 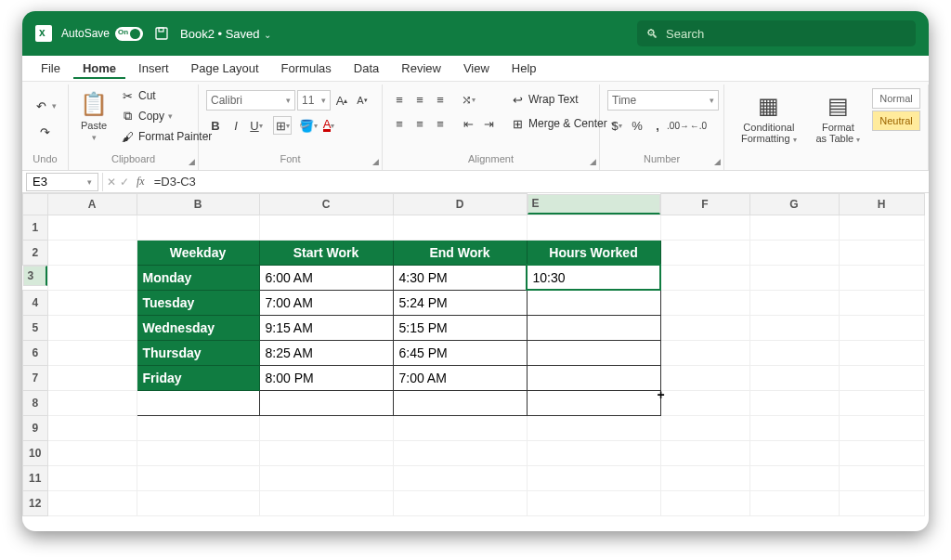 I want to click on font-size-select: 11▾, so click(x=314, y=100).